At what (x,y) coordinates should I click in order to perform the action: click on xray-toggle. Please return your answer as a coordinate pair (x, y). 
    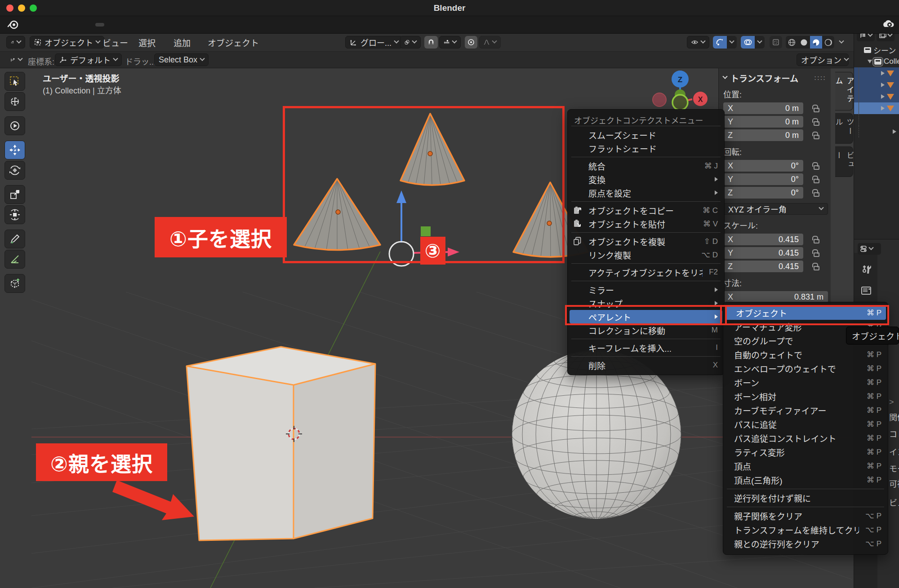
    Looking at the image, I should click on (776, 42).